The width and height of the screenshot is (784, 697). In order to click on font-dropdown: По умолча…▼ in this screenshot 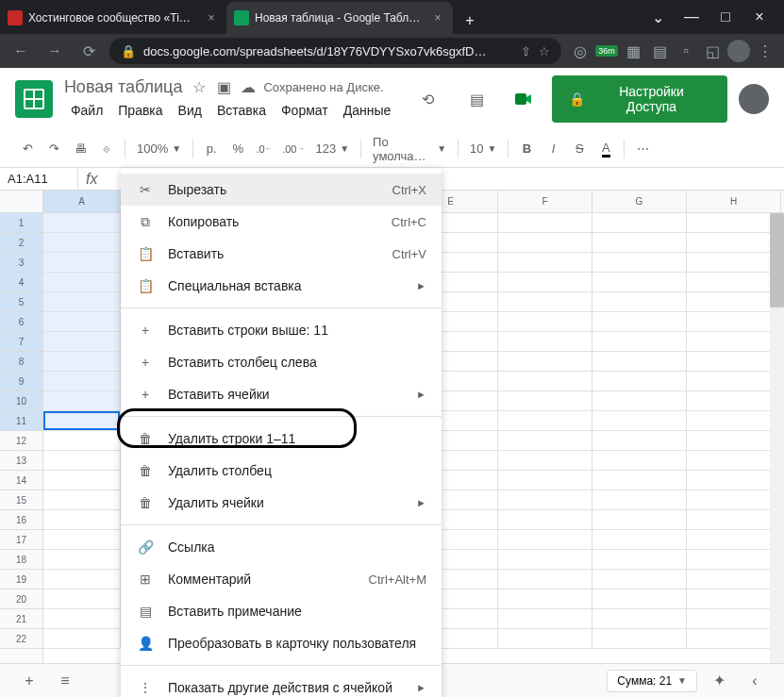, I will do `click(409, 149)`.